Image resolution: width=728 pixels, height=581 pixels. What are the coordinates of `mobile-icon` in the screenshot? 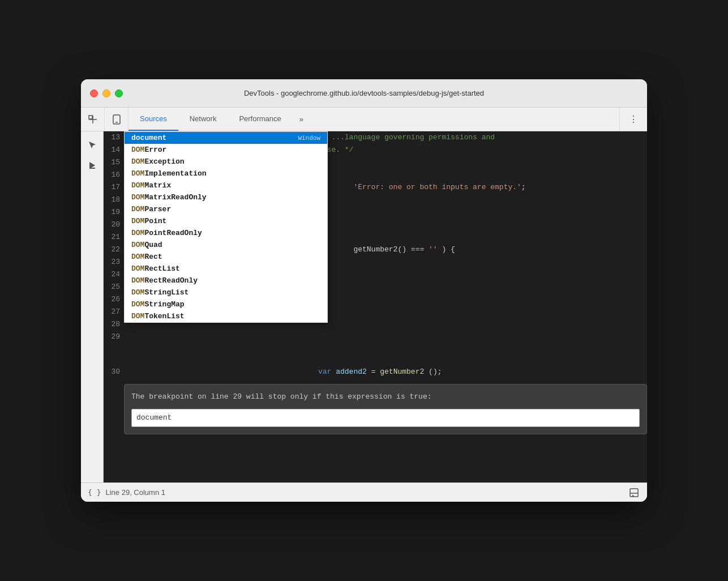 It's located at (117, 119).